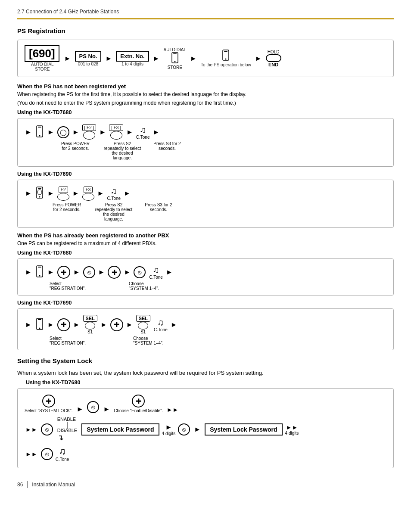  What do you see at coordinates (73, 341) in the screenshot?
I see `select-reg-7690: Select "REGISTRATION".` at bounding box center [73, 341].